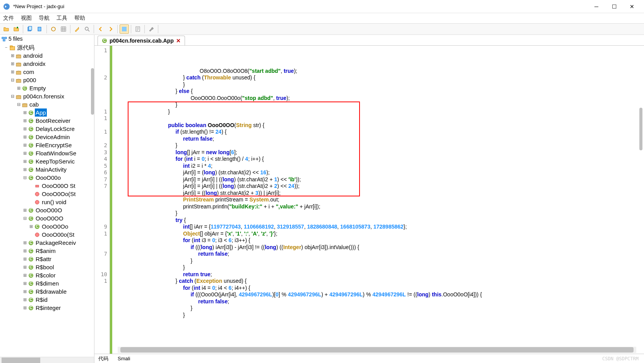 This screenshot has height=363, width=644. I want to click on tree-item: ⊞CDeviceAdmin, so click(47, 137).